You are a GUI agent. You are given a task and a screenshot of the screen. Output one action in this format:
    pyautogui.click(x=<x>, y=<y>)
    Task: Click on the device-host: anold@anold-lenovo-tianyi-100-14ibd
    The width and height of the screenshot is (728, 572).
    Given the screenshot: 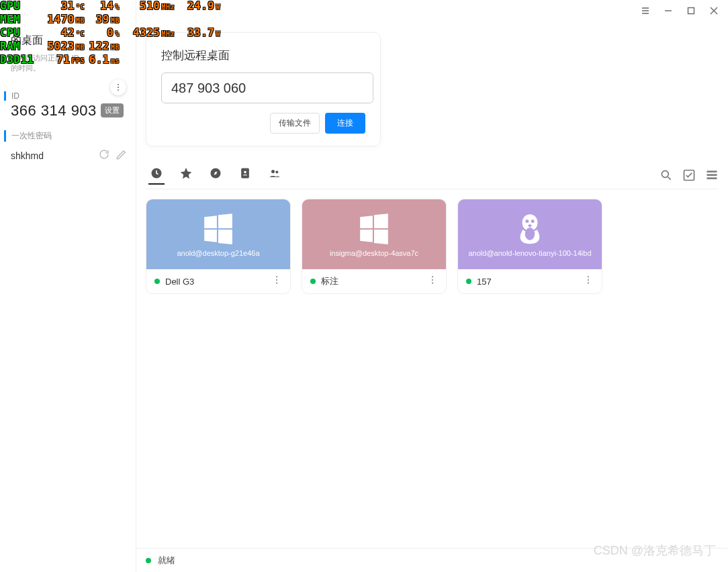 What is the action you would take?
    pyautogui.click(x=529, y=253)
    